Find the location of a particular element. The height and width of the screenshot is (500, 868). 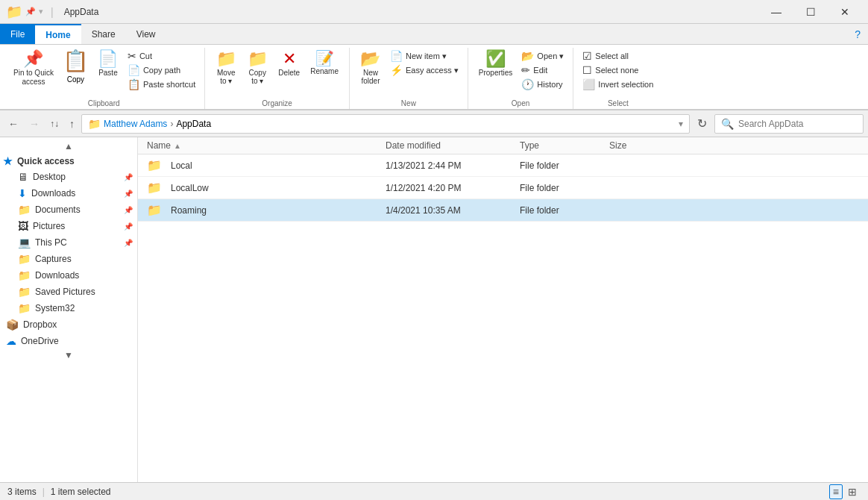

tab-share: Share is located at coordinates (104, 34).